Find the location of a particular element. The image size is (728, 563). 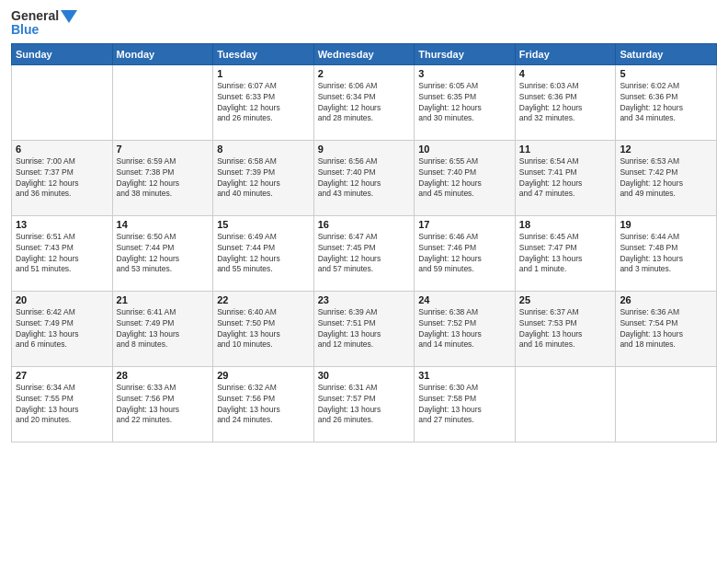

calendar-cell: 7Sunrise: 6:59 AM Sunset: 7:38 PM Daylig… is located at coordinates (163, 178).